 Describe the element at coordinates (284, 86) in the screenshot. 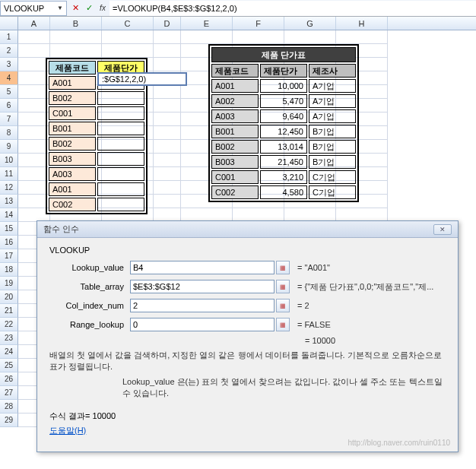

I see `table-cell: 10,000` at that location.